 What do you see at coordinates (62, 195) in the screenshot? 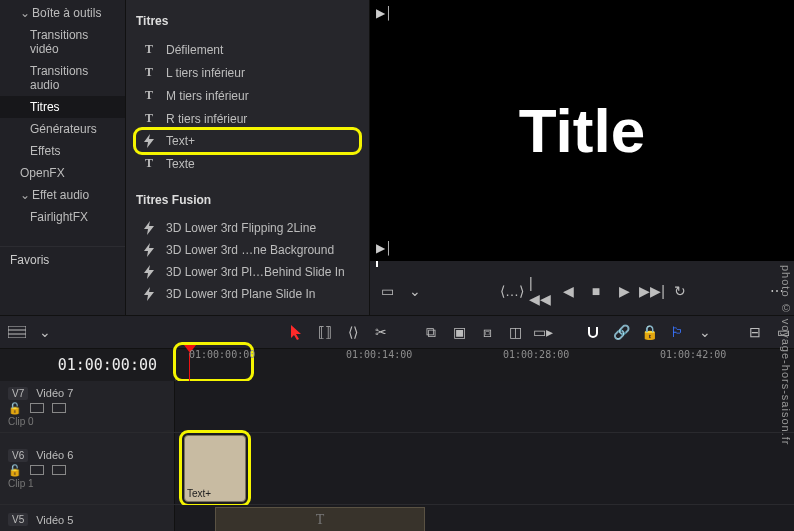
I see `audio-group-header: ⌄ Effet audio` at bounding box center [62, 195].